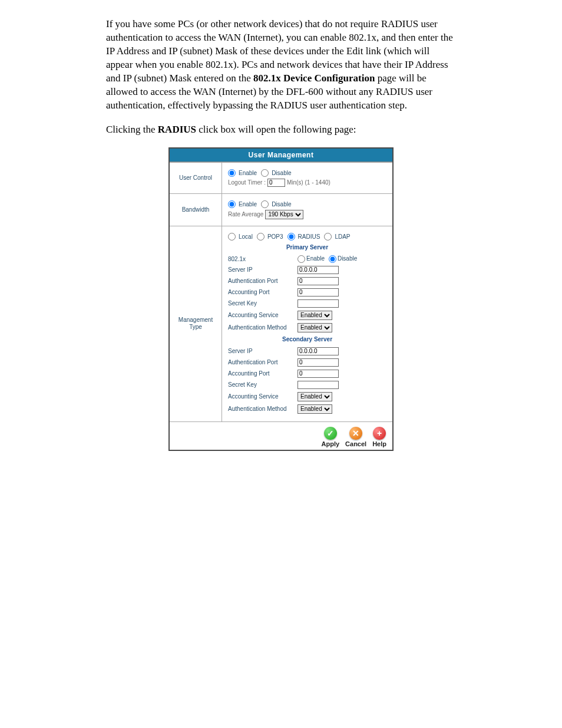 The width and height of the screenshot is (562, 728). I want to click on secondary-acctport-label: Accounting Port, so click(263, 374).